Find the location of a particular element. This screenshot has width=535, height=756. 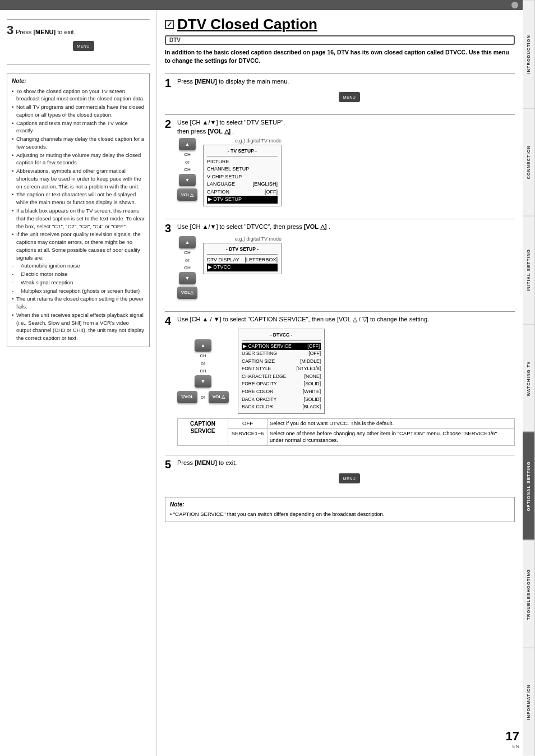

step4-ch-down-btn: ▼ is located at coordinates (203, 381).